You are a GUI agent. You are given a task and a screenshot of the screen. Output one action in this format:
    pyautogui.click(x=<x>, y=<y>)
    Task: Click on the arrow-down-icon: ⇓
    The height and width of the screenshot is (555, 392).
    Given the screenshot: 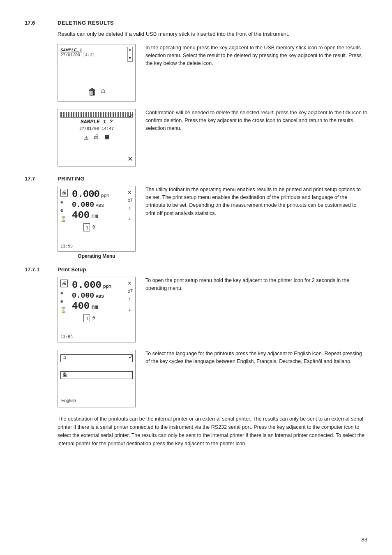 What is the action you would take?
    pyautogui.click(x=130, y=218)
    